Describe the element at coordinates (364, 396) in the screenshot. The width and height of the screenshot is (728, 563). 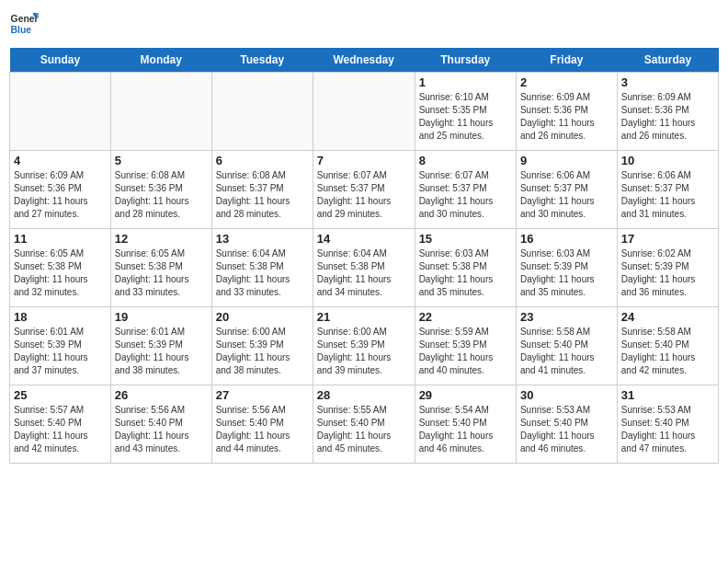
I see `day-number: 28` at that location.